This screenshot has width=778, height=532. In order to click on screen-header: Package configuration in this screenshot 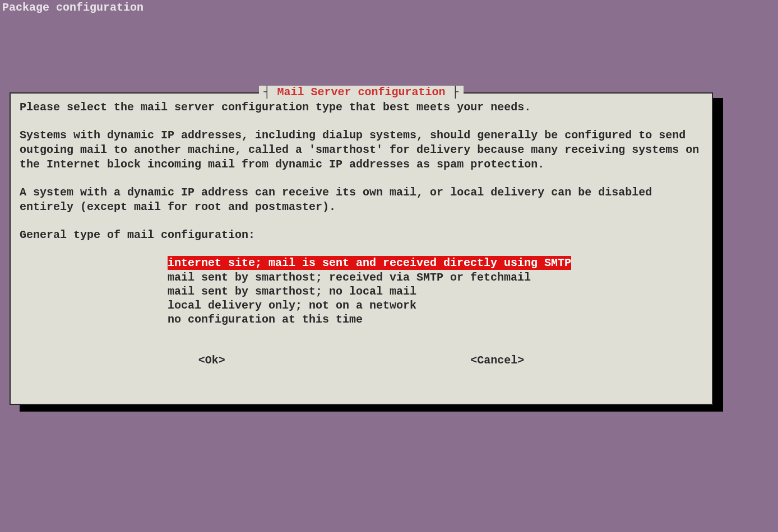, I will do `click(389, 8)`.